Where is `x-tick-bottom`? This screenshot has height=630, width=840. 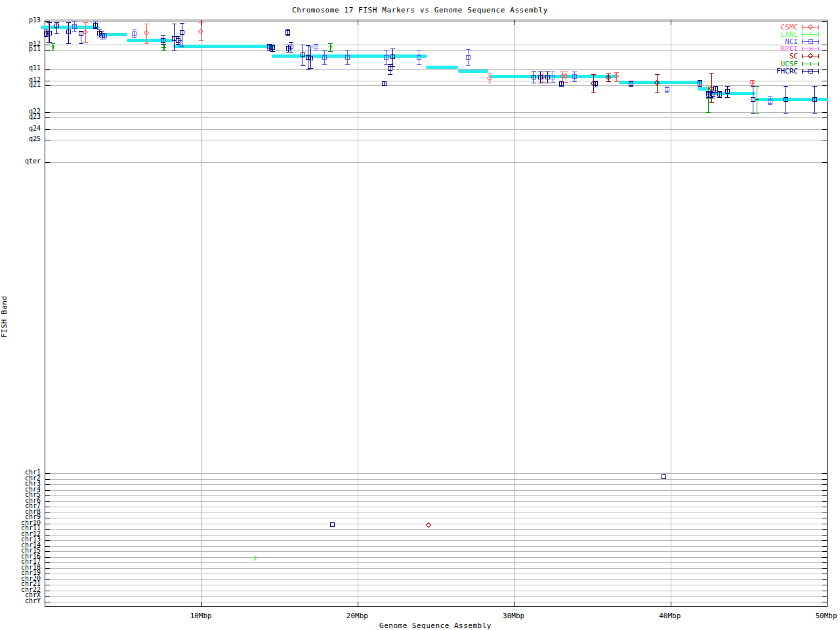
x-tick-bottom is located at coordinates (358, 604).